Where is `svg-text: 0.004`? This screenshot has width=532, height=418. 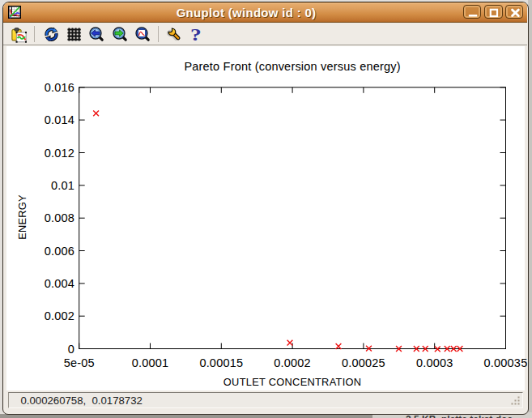
svg-text: 0.004 is located at coordinates (58, 284).